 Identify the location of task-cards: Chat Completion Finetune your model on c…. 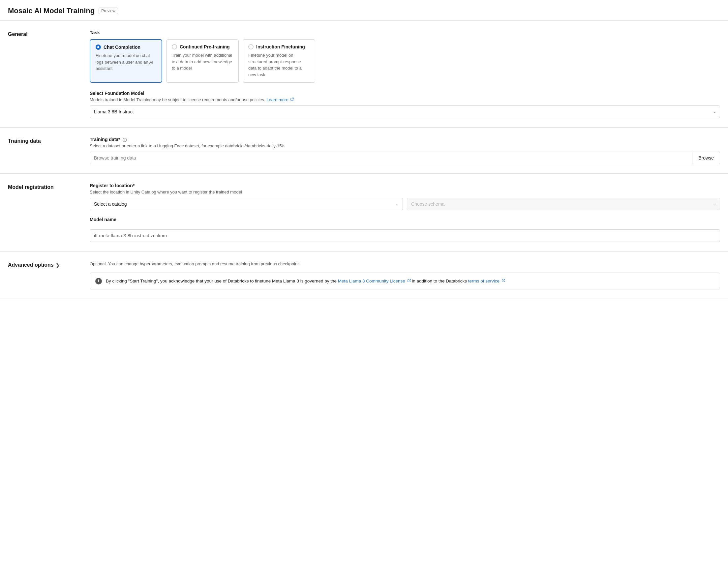
(405, 61).